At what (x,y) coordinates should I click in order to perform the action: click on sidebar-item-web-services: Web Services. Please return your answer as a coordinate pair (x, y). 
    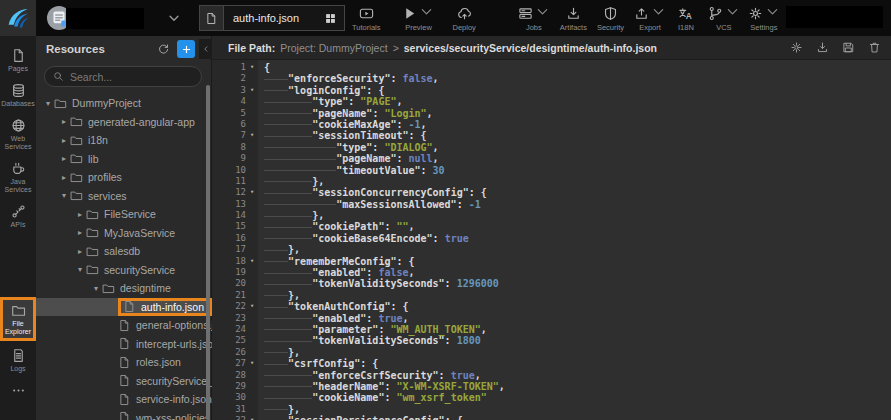
    Looking at the image, I should click on (18, 134).